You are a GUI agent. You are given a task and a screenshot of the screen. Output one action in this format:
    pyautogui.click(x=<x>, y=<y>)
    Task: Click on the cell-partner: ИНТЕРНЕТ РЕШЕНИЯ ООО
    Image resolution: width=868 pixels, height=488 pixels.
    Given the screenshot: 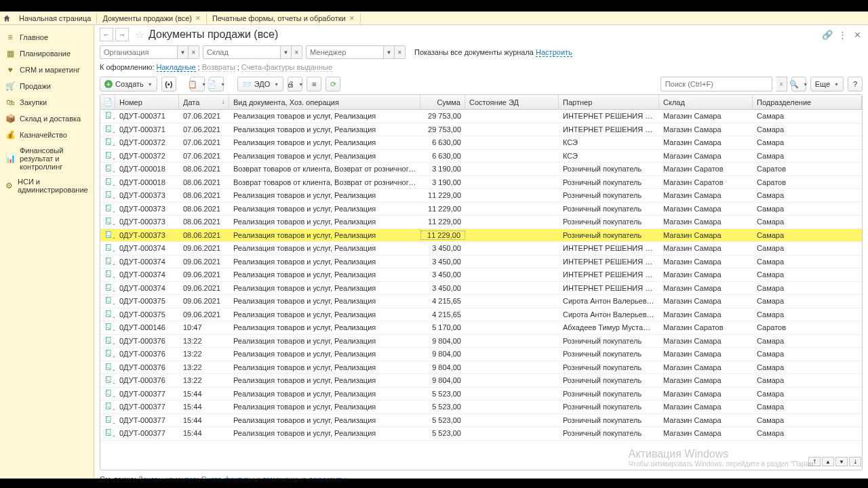 What is the action you would take?
    pyautogui.click(x=609, y=129)
    